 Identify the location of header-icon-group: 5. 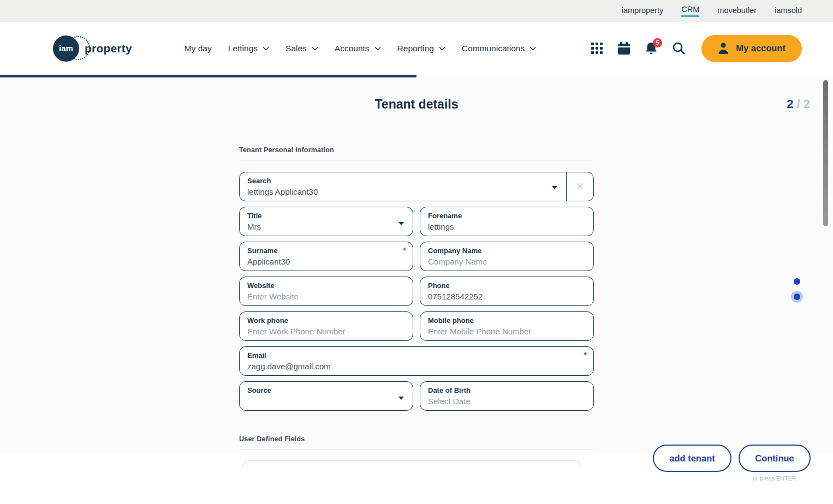
(638, 49).